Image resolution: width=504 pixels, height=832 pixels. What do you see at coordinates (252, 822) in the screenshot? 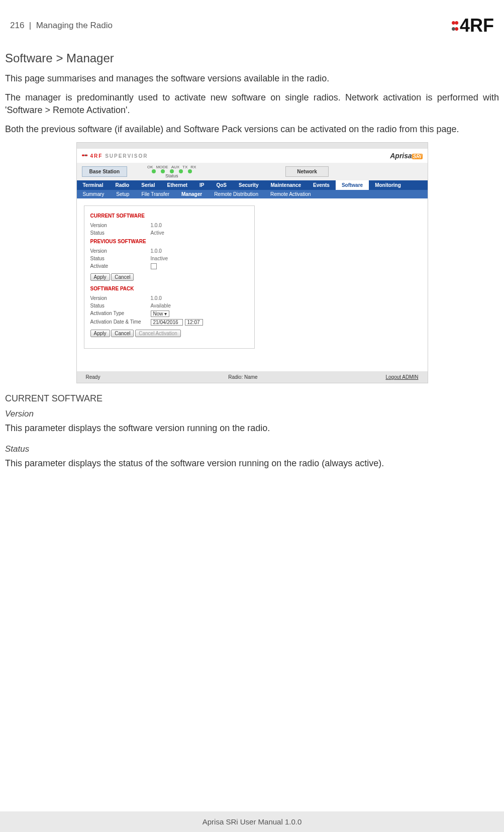
I see `footer-text: Aprisa SRi User Manual 1.0.0` at bounding box center [252, 822].